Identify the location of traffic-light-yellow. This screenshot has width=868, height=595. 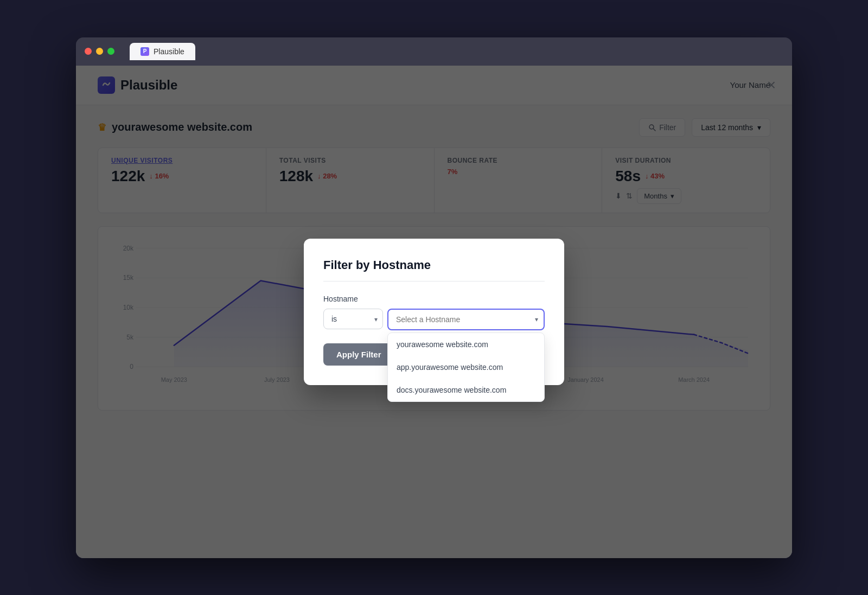
(100, 51).